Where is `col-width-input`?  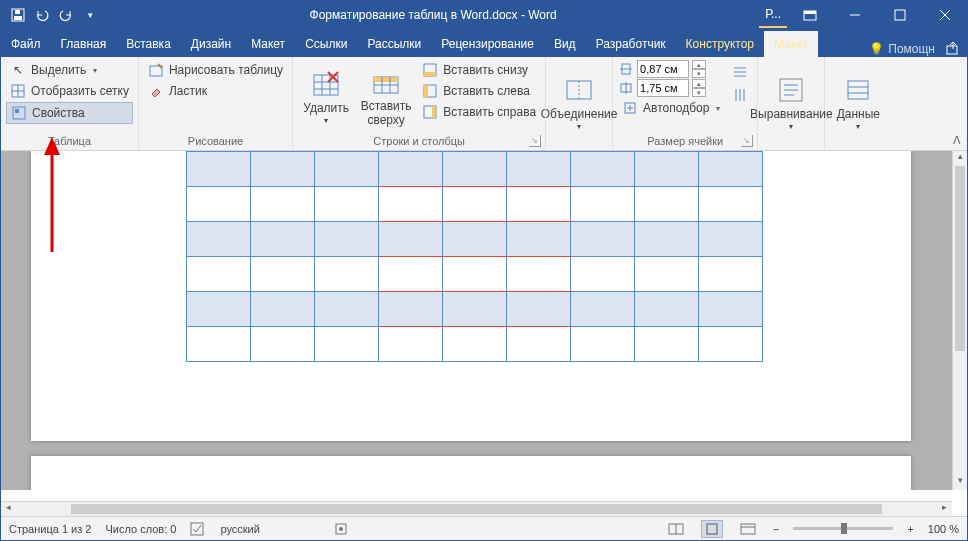
col-width-input is located at coordinates (663, 88).